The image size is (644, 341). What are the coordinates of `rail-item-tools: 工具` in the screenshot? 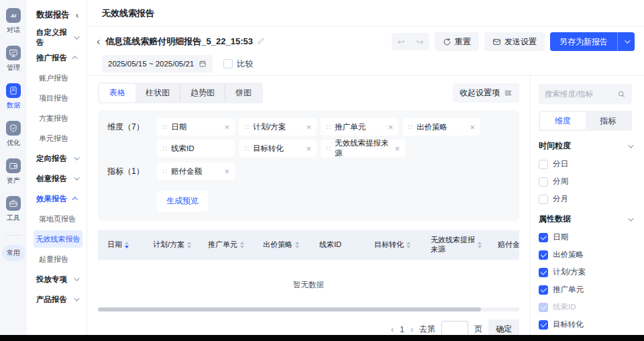 It's located at (13, 209).